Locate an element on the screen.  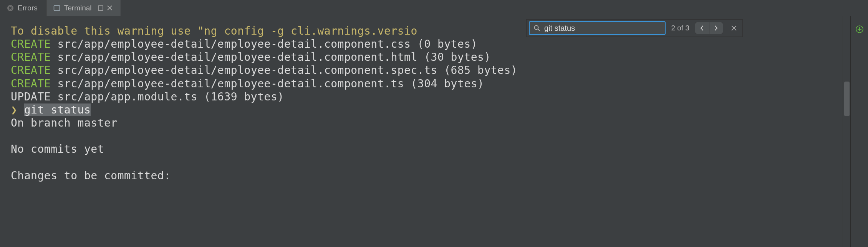
find-input-container is located at coordinates (597, 28).